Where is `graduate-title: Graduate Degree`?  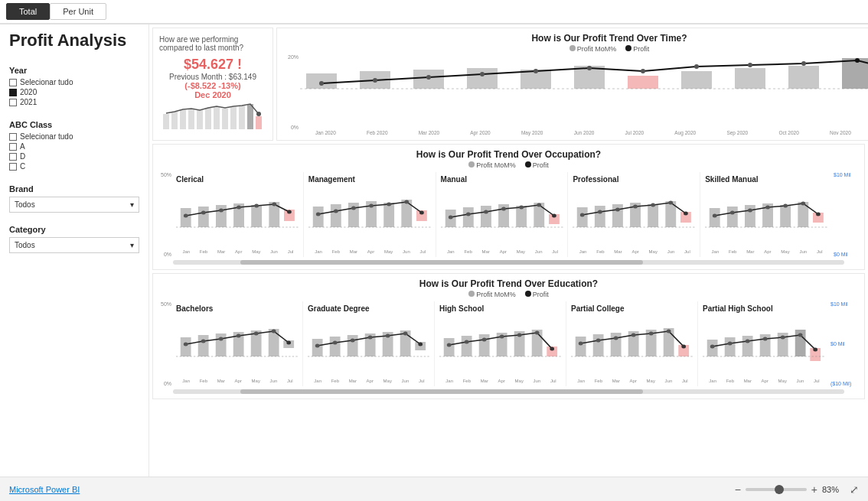 graduate-title: Graduate Degree is located at coordinates (369, 309).